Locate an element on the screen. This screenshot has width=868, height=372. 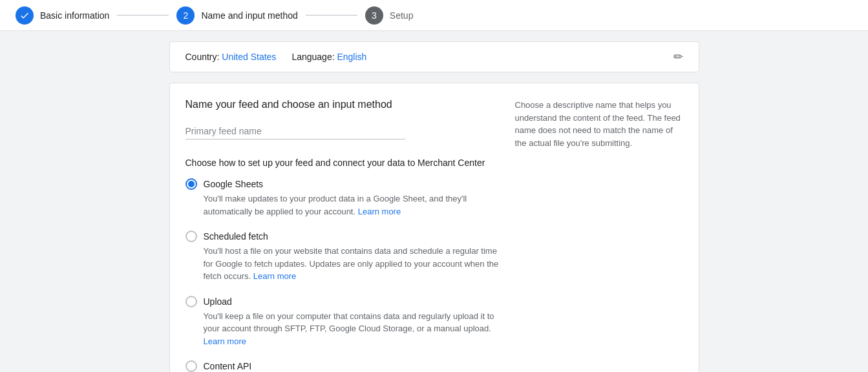
language-value: English is located at coordinates (352, 57).